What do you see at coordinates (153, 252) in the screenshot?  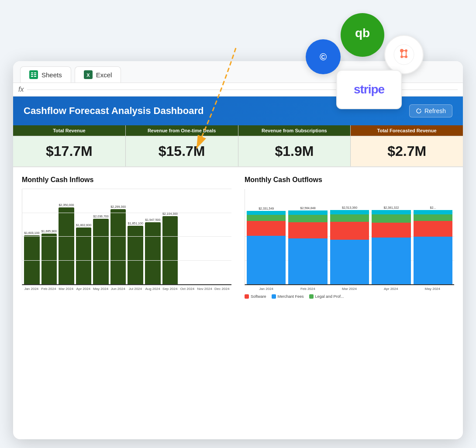 I see `inflow-bar-group: $1,947,500` at bounding box center [153, 252].